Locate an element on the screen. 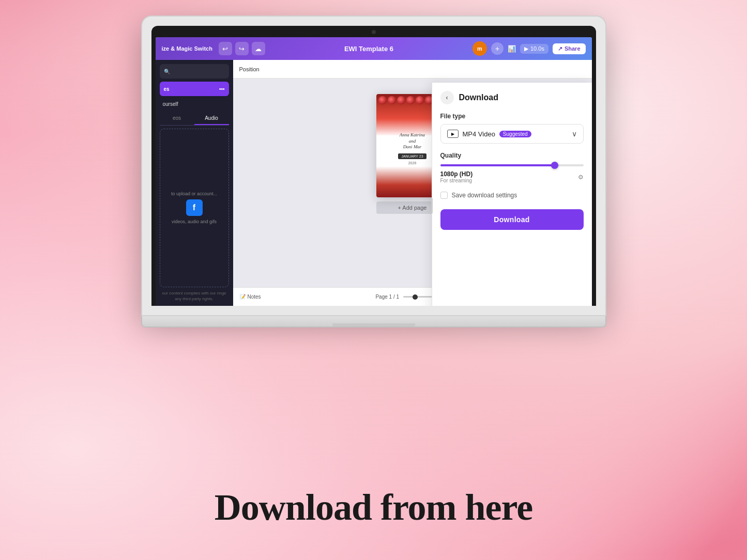 This screenshot has width=747, height=560. save-settings: Save download settings is located at coordinates (512, 195).